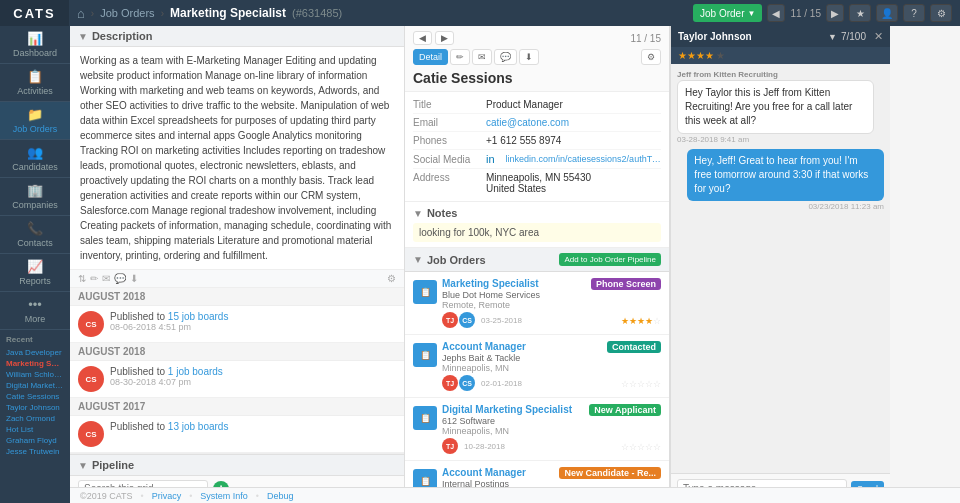 The height and width of the screenshot is (503, 960). I want to click on counter: 11 / 15, so click(806, 14).